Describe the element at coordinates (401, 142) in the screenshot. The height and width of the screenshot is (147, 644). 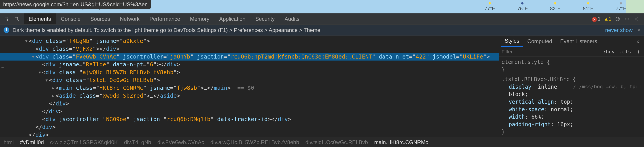
I see `breadcrumb-item: main.HKt8rc.CGNRMc` at that location.